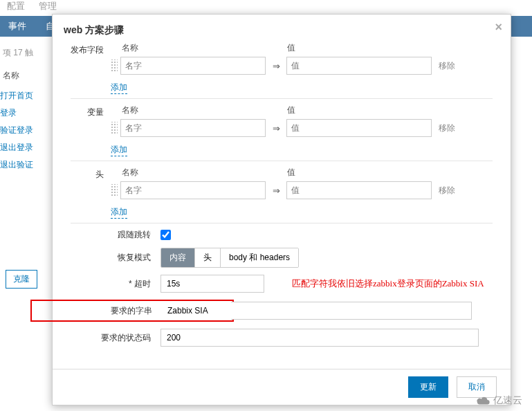 Image resolution: width=532 pixels, height=411 pixels. What do you see at coordinates (48, 6) in the screenshot?
I see `bg-tab-2: 管理` at bounding box center [48, 6].